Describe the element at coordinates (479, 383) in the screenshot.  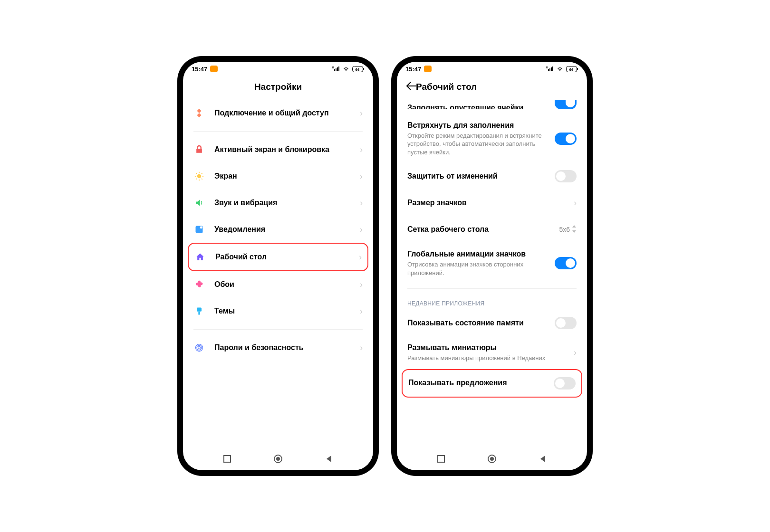
I see `row-label: Показывать предложения` at that location.